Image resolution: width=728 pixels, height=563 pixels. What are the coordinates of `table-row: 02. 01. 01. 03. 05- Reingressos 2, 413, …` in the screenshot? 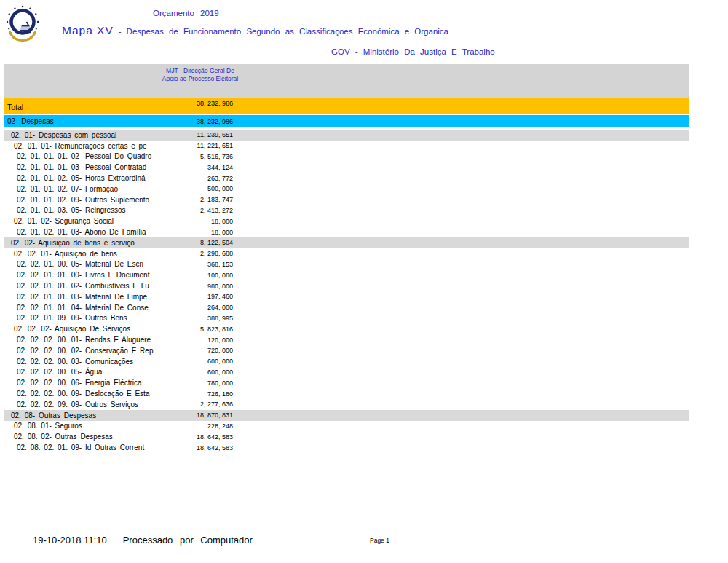 It's located at (347, 211).